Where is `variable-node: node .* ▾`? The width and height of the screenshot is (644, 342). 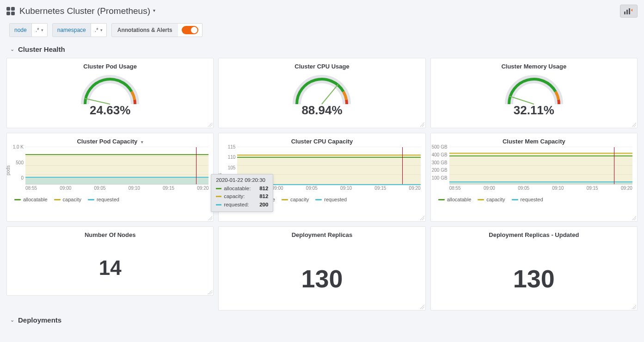
variable-node: node .* ▾ is located at coordinates (29, 30).